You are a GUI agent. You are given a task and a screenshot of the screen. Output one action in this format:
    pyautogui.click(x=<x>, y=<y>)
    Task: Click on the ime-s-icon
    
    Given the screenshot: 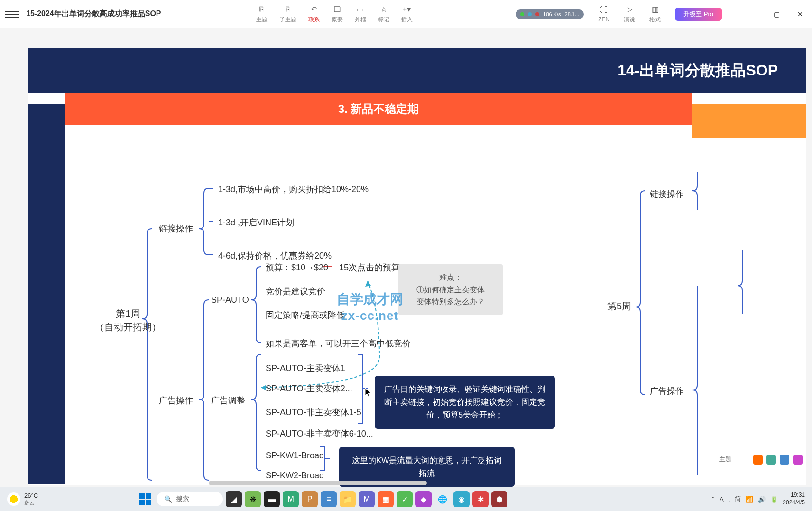 What is the action you would take?
    pyautogui.click(x=758, y=460)
    